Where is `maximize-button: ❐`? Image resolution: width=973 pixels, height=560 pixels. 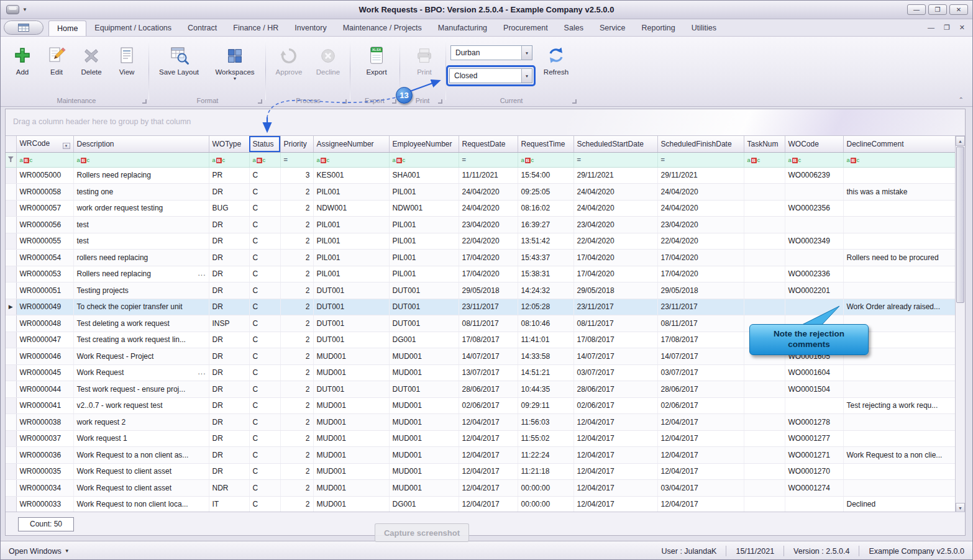 maximize-button: ❐ is located at coordinates (938, 10).